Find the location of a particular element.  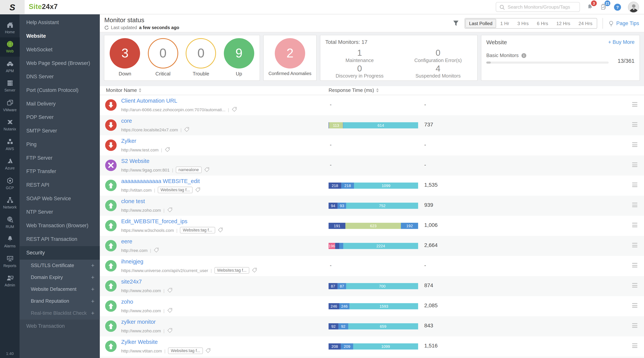

notifications-button: 3 is located at coordinates (590, 7).